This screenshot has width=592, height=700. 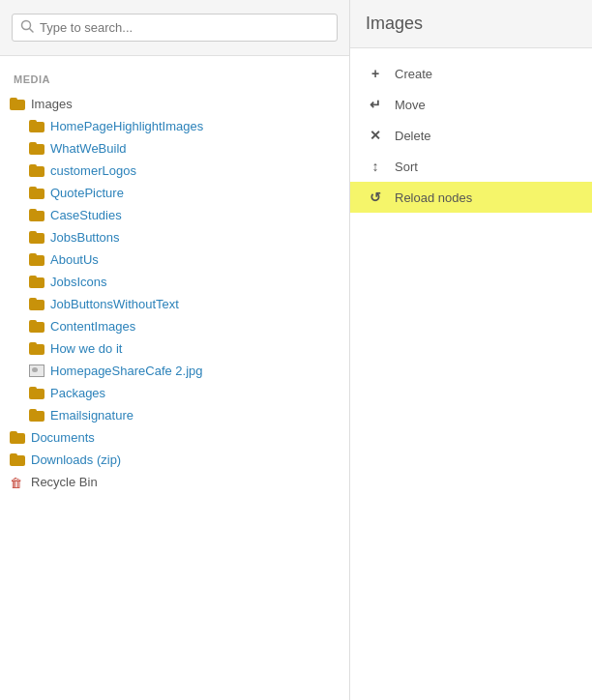 I want to click on tree-item-contentimages: ContentImages, so click(x=174, y=327).